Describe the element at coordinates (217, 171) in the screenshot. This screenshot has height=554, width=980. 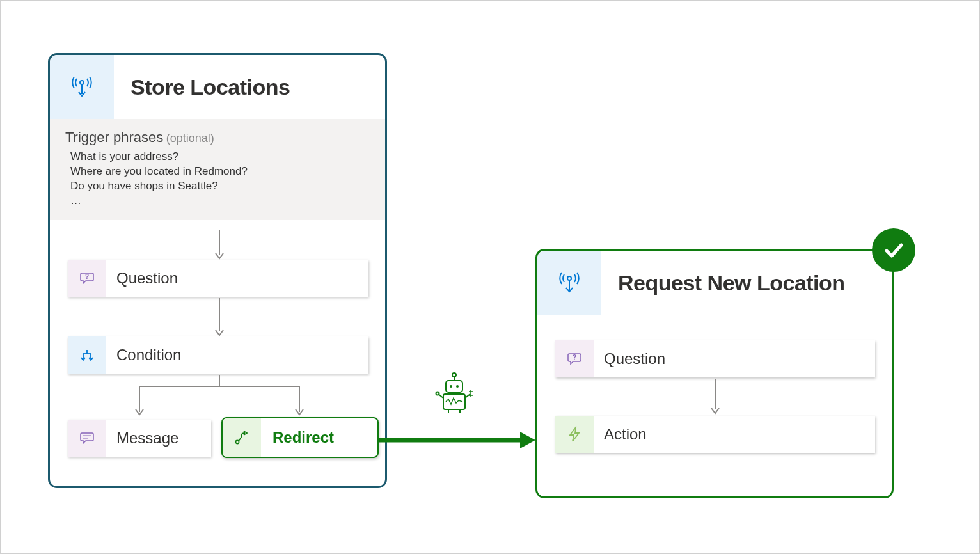
I see `trigger-phrase: Where are you located in Redmond?` at that location.